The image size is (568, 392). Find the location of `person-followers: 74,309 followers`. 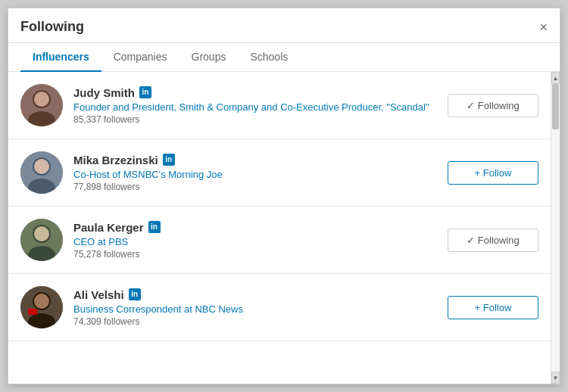

person-followers: 74,309 followers is located at coordinates (256, 322).